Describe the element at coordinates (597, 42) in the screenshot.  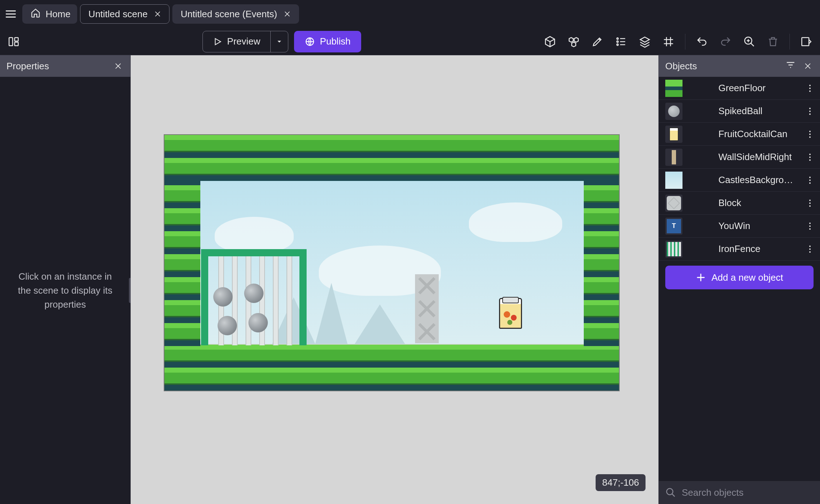
I see `pencil-icon` at that location.